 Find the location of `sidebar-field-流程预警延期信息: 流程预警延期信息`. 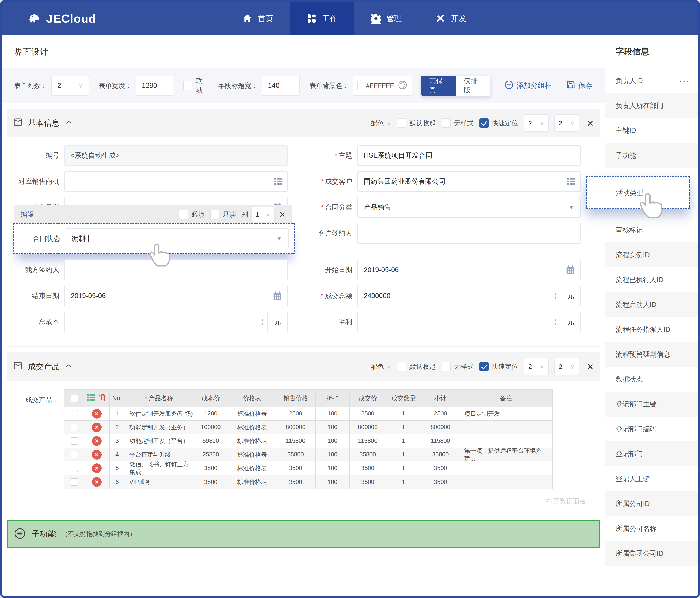

sidebar-field-流程预警延期信息: 流程预警延期信息 is located at coordinates (652, 355).